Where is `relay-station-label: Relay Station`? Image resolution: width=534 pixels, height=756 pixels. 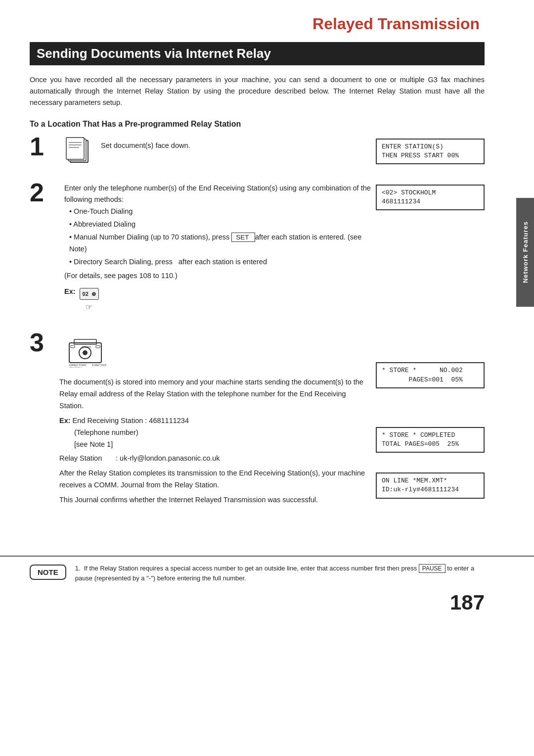 relay-station-label: Relay Station is located at coordinates (87, 459).